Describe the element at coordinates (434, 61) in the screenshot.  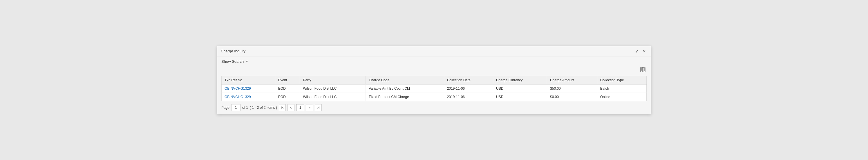
I see `show-search-row: Show Search ▼` at that location.